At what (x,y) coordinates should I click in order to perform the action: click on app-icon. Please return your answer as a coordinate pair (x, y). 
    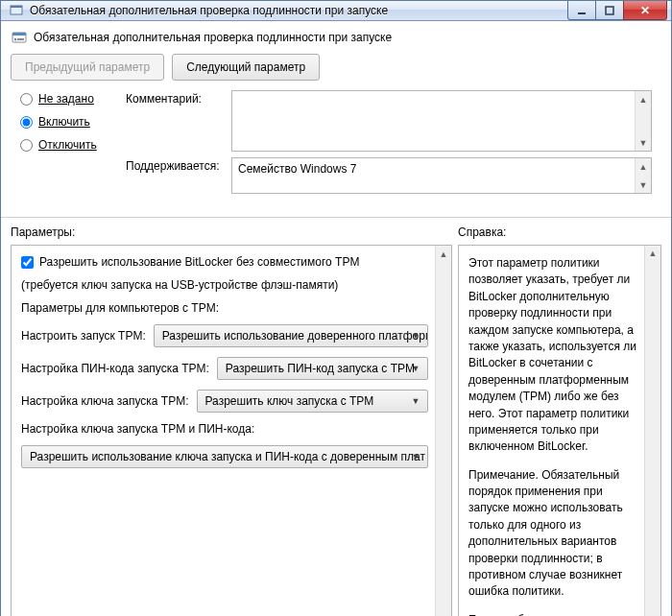
    Looking at the image, I should click on (16, 11).